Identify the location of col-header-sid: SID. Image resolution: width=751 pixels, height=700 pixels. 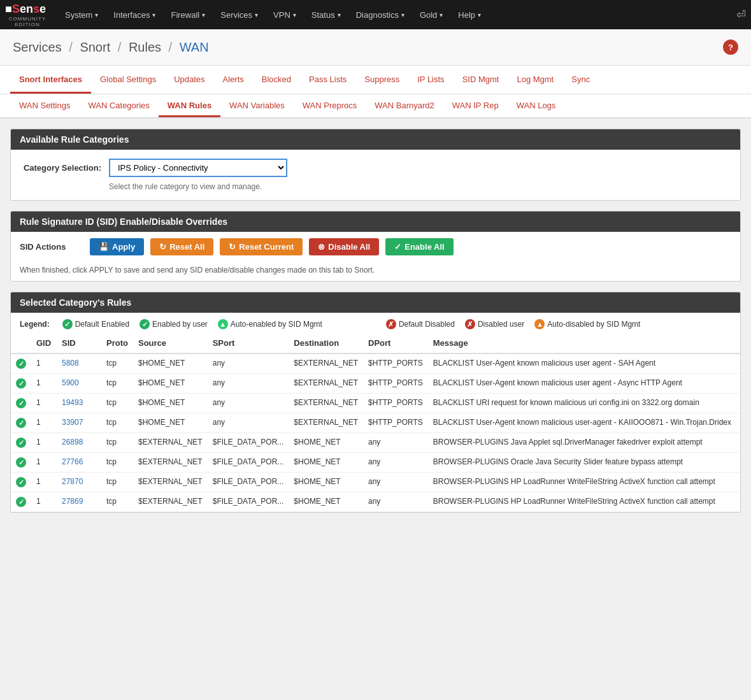
(79, 343).